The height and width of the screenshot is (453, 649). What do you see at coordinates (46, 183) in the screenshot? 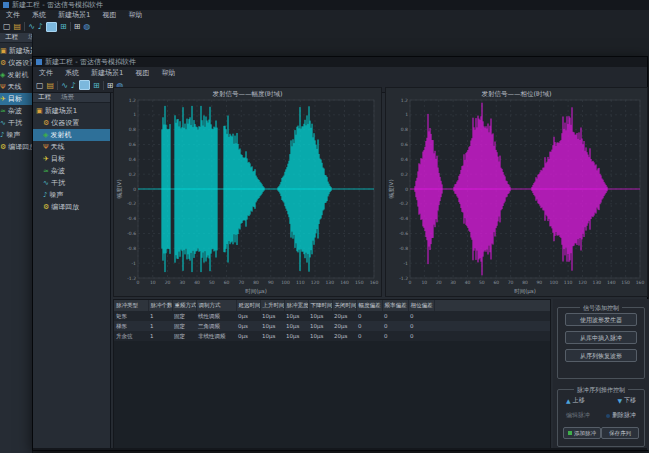
I see `jamming-icon: ∿` at bounding box center [46, 183].